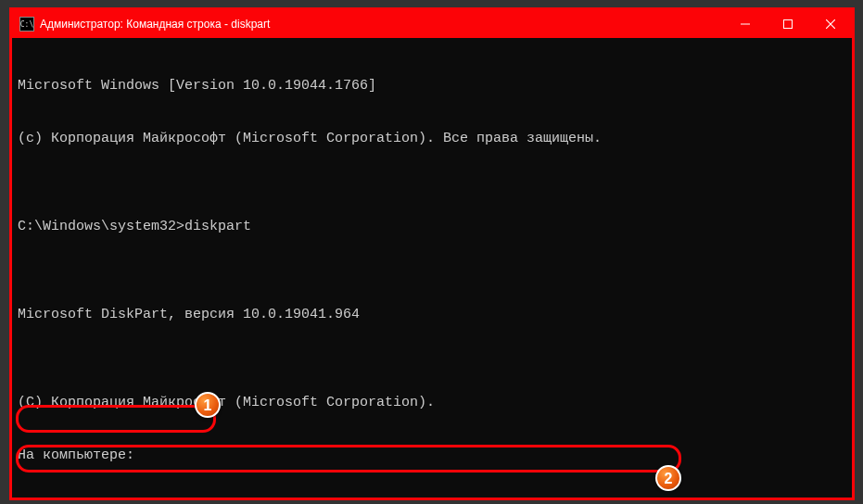 The width and height of the screenshot is (863, 504). I want to click on minimize-icon, so click(745, 24).